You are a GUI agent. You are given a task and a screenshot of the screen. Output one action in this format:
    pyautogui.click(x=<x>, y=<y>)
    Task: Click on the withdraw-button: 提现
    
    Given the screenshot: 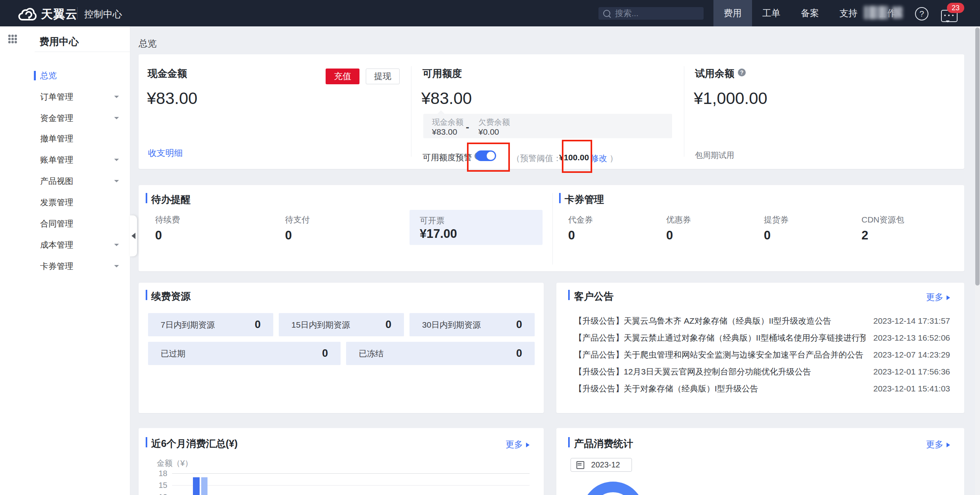 What is the action you would take?
    pyautogui.click(x=383, y=76)
    